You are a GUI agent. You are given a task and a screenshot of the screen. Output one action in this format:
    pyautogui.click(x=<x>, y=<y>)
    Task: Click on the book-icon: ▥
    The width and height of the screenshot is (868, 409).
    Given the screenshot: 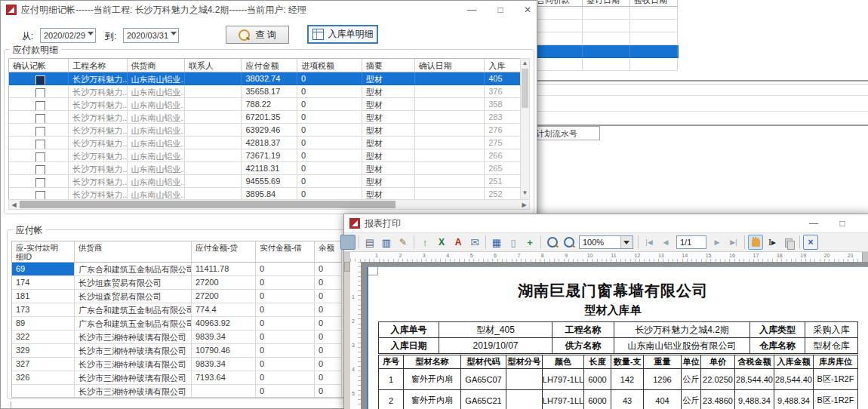 What is the action you would take?
    pyautogui.click(x=386, y=242)
    